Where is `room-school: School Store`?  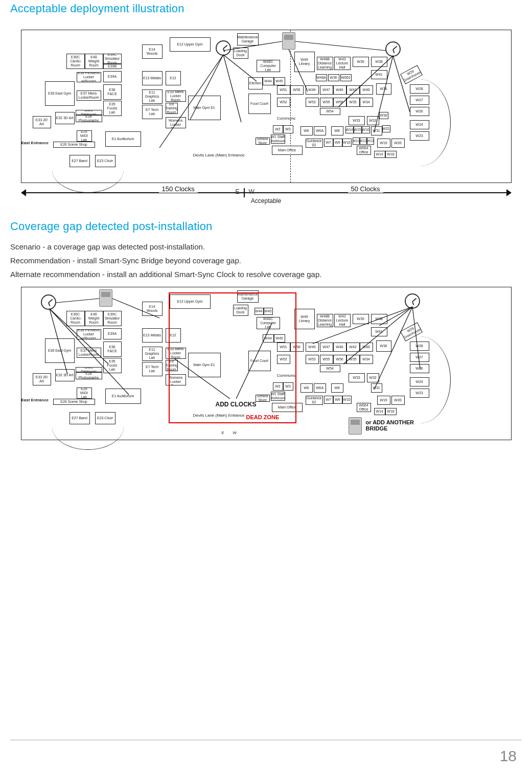
room-school: School Store is located at coordinates (263, 141).